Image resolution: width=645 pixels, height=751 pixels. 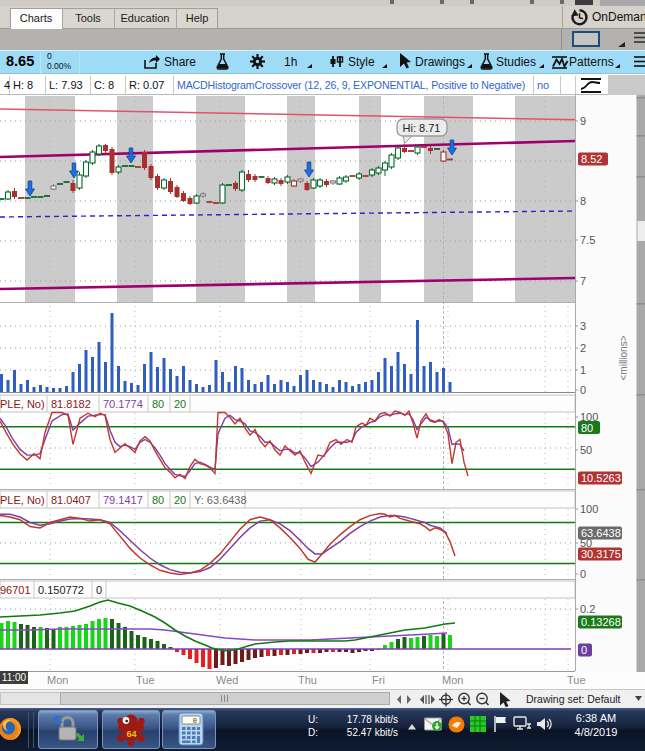 What do you see at coordinates (220, 500) in the screenshot?
I see `svg-text: Y: 63.6438` at bounding box center [220, 500].